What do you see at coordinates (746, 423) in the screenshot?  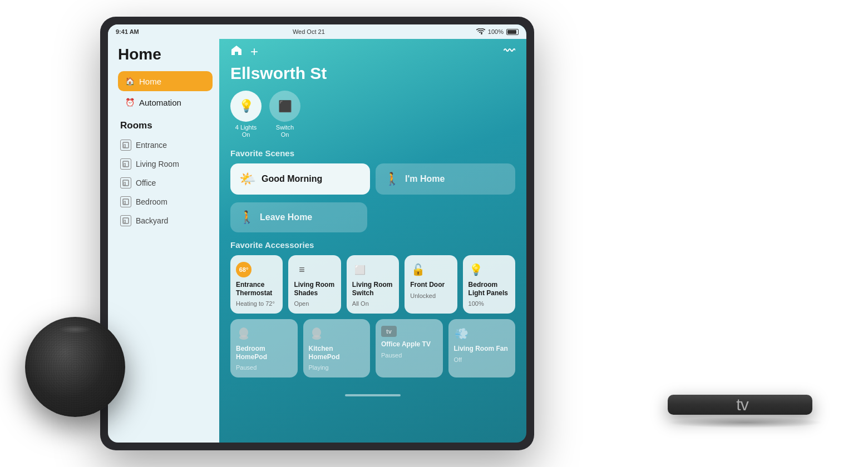 I see `appletv-shadow` at bounding box center [746, 423].